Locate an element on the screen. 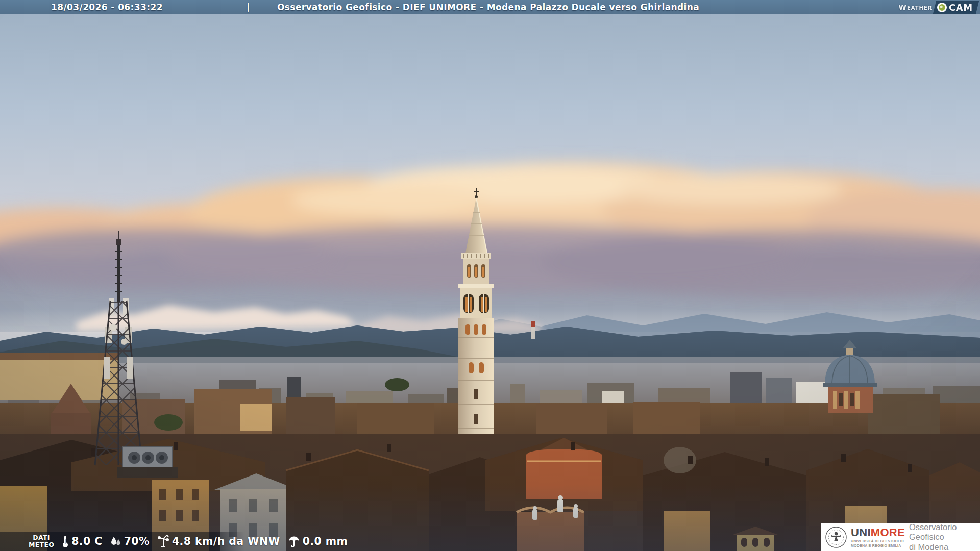 This screenshot has width=980, height=551. rain-value: 0.0 mm is located at coordinates (326, 541).